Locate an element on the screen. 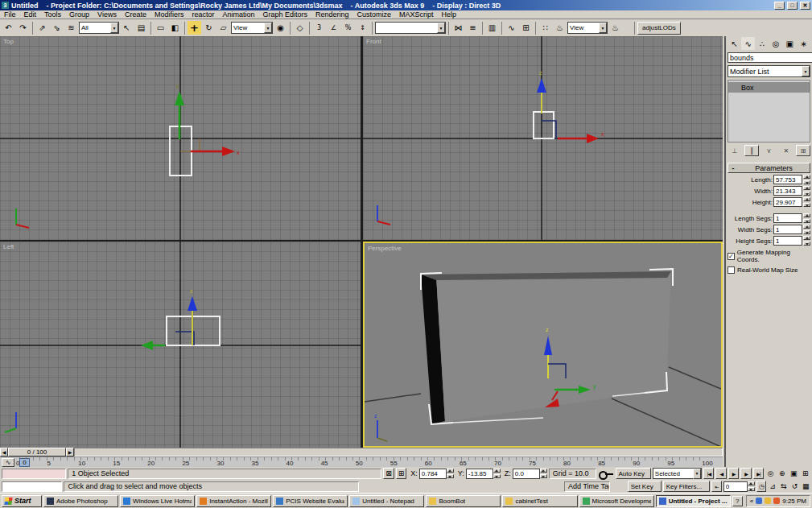  window-crossing-icon: ◧ is located at coordinates (175, 27).